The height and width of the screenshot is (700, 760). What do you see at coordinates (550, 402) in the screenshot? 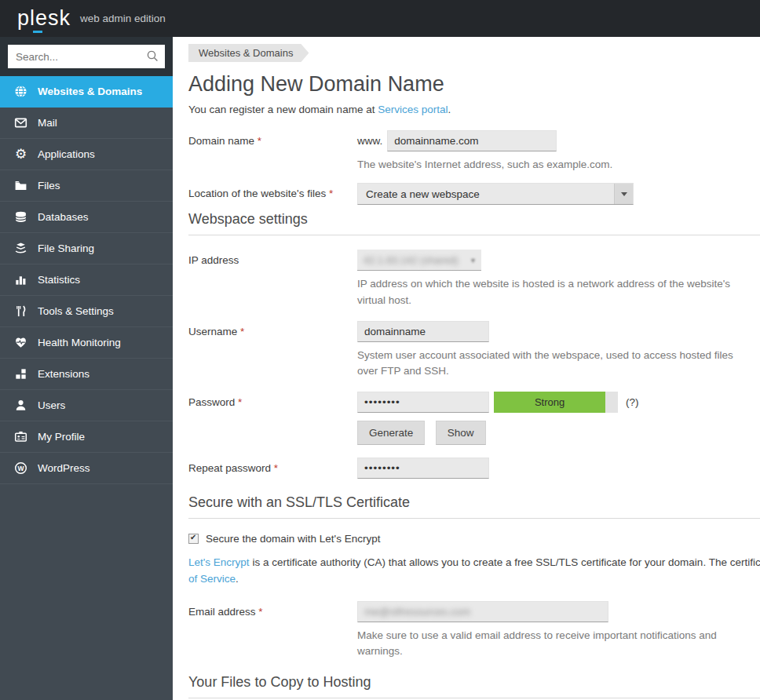
I see `strength-meter-label: Strong` at bounding box center [550, 402].